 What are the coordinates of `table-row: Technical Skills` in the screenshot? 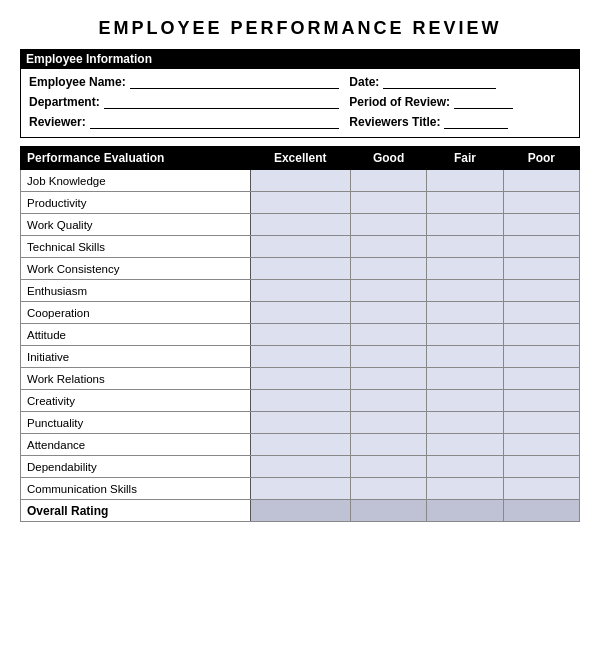 It's located at (300, 247).